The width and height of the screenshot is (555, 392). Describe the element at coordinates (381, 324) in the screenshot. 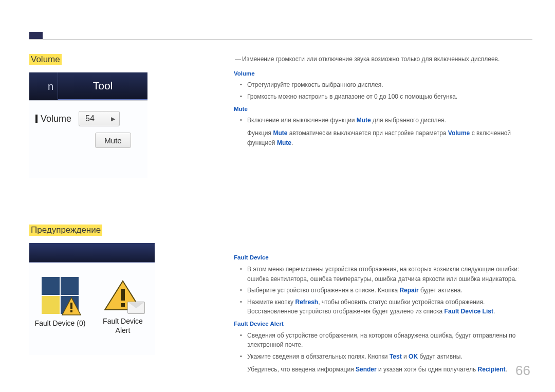

I see `subhead-fault-device-alert: Fault Device Alert` at that location.